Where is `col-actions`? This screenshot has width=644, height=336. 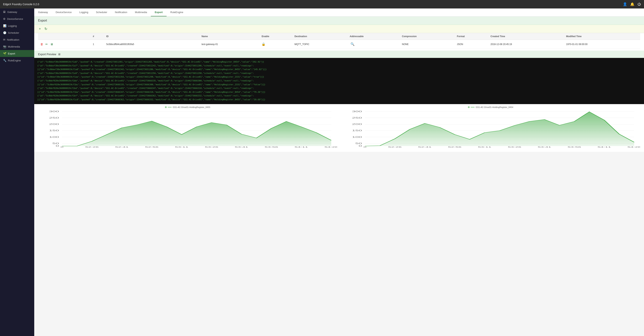 col-actions is located at coordinates (64, 37).